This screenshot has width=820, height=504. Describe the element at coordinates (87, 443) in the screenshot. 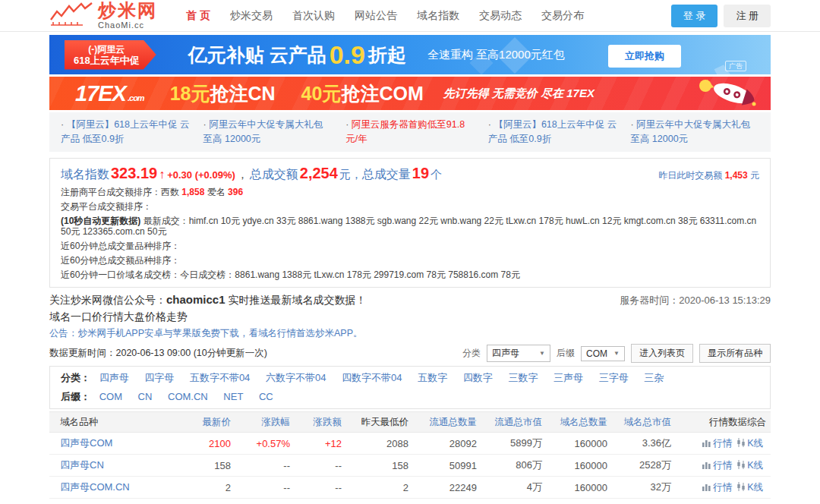

I see `domain-type-link: 四声母COM` at that location.